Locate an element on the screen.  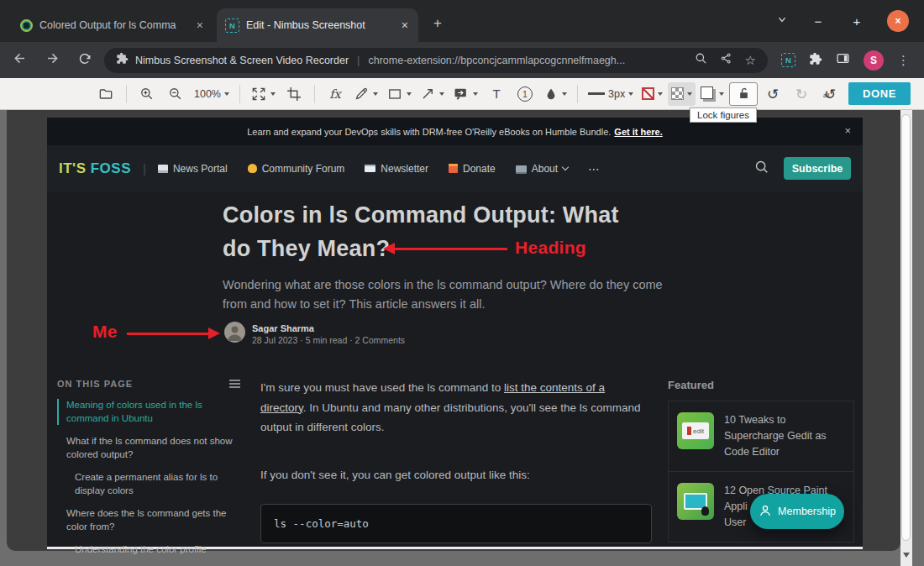
tab-title: Edit - Nimbus Screenshot is located at coordinates (319, 25).